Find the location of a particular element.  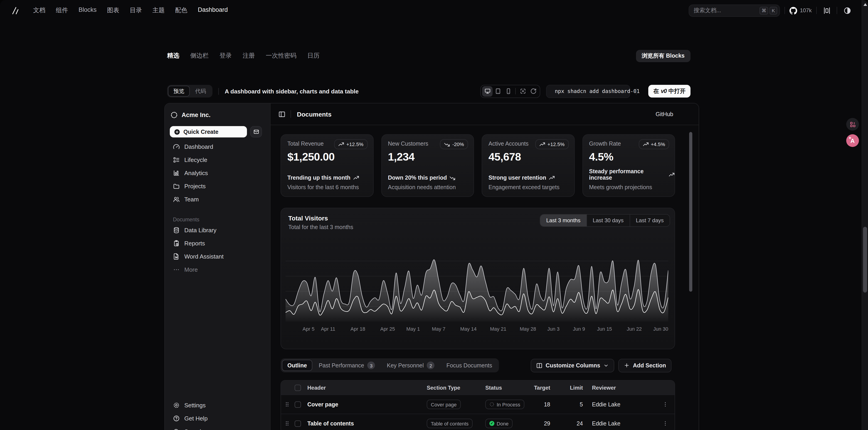

github-link: 107k is located at coordinates (801, 10).